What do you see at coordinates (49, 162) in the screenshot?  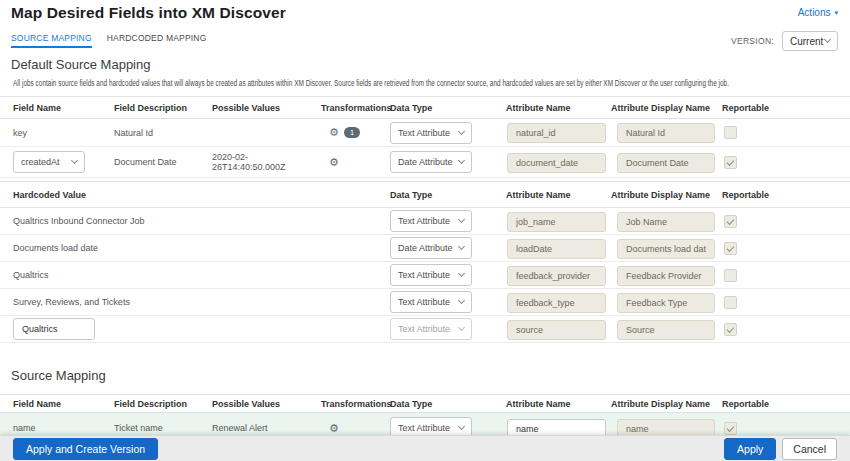 I see `field-name-select: createdAt` at bounding box center [49, 162].